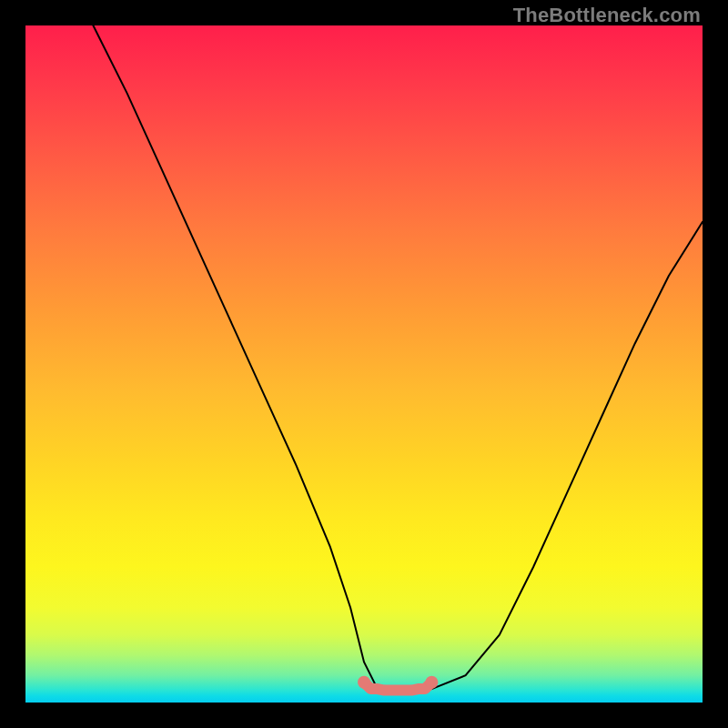 The height and width of the screenshot is (728, 728). I want to click on watermark-text: TheBottleneck.com, so click(607, 15).